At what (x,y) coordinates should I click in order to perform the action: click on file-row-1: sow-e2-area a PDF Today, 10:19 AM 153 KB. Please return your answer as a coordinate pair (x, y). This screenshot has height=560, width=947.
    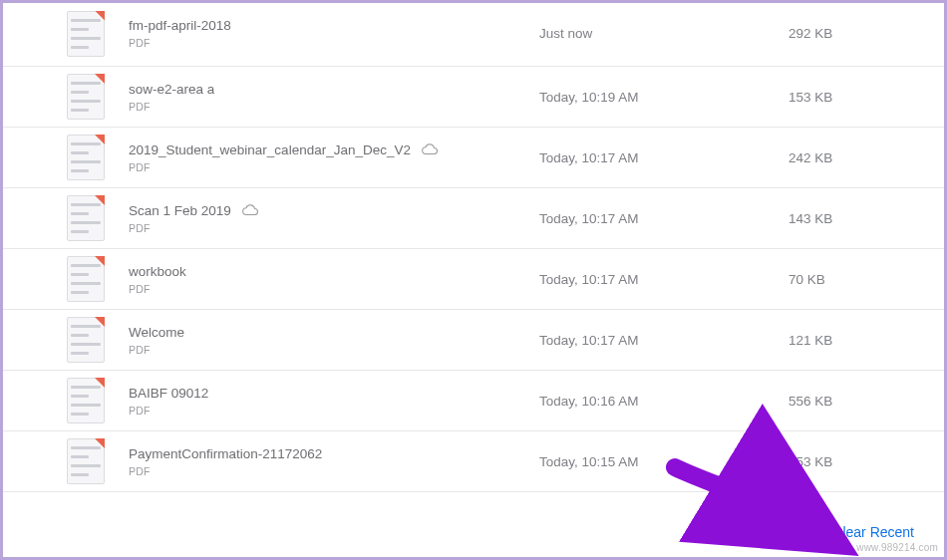
    Looking at the image, I should click on (474, 98).